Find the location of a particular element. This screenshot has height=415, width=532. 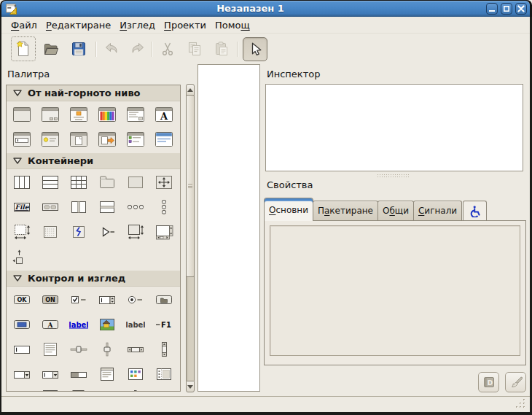

palette-item-viewport is located at coordinates (50, 232).